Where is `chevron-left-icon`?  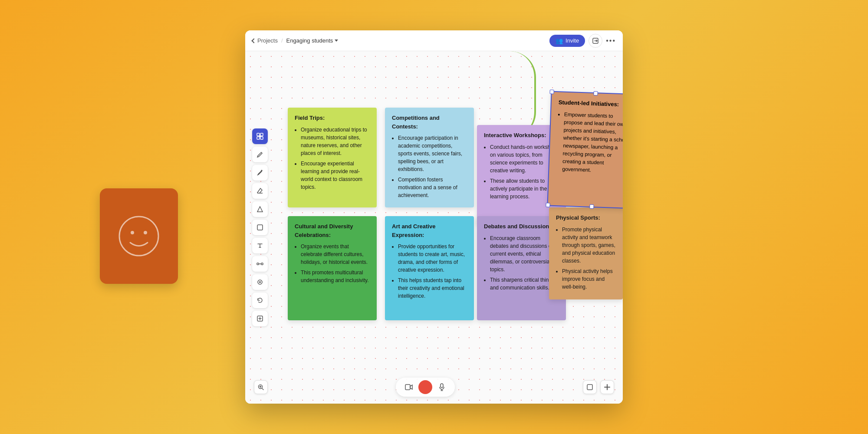 chevron-left-icon is located at coordinates (253, 41).